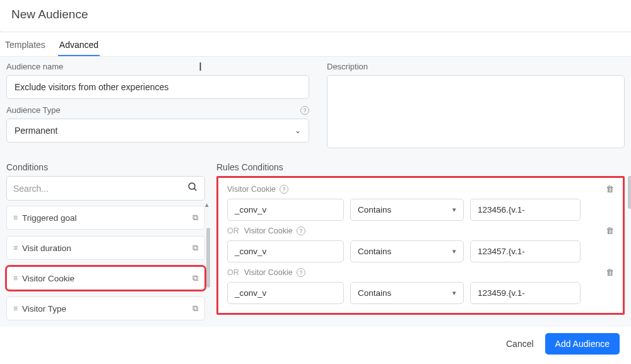 The width and height of the screenshot is (631, 364). I want to click on conditions-search-input, so click(100, 189).